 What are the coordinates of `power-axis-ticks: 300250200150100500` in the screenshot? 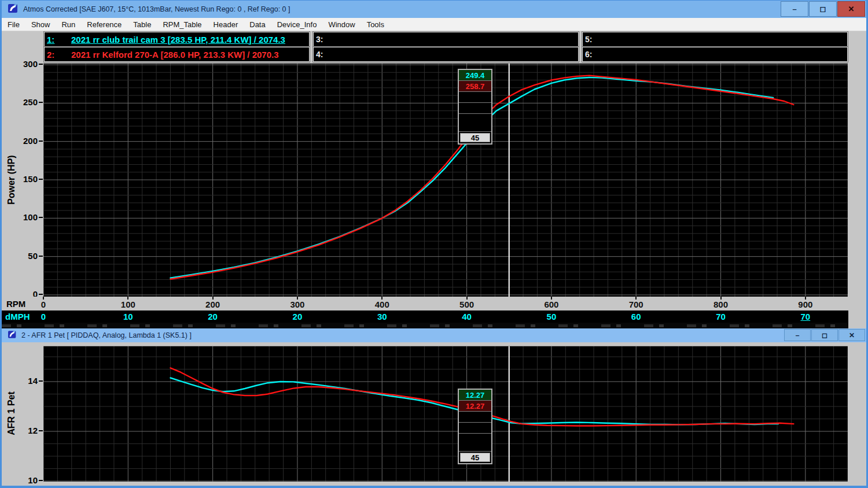 It's located at (23, 180).